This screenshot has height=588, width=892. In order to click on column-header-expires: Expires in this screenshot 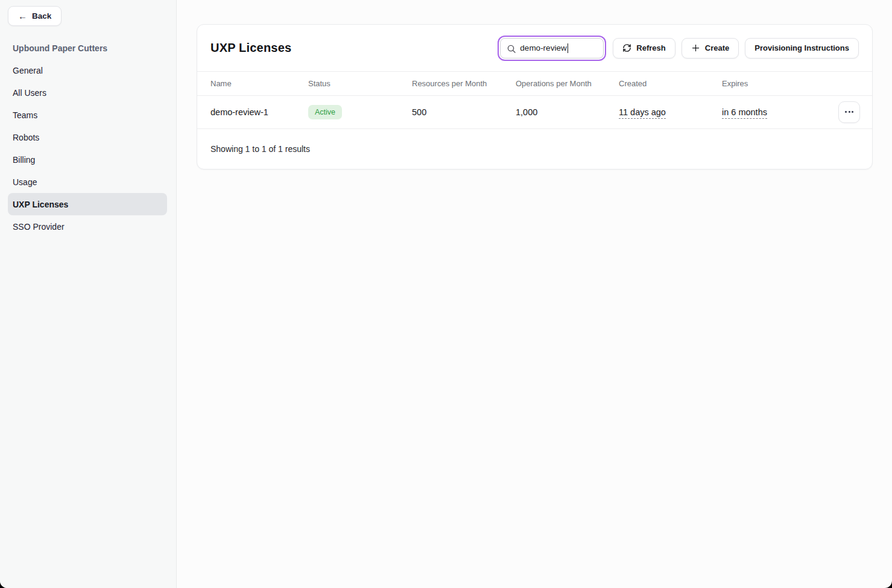, I will do `click(773, 83)`.